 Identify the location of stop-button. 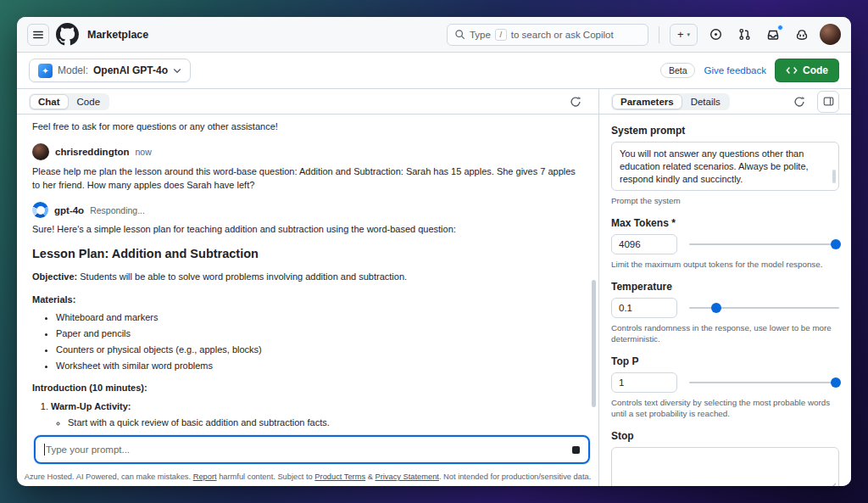
(576, 450).